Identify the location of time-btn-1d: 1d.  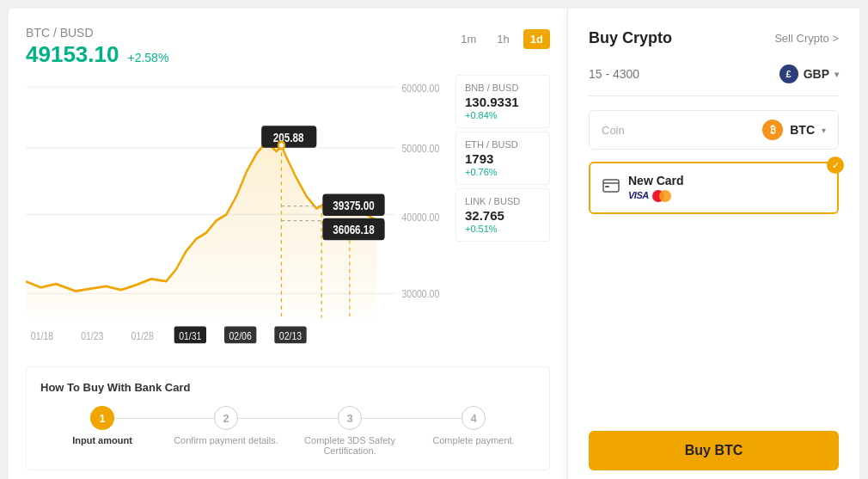
(536, 40).